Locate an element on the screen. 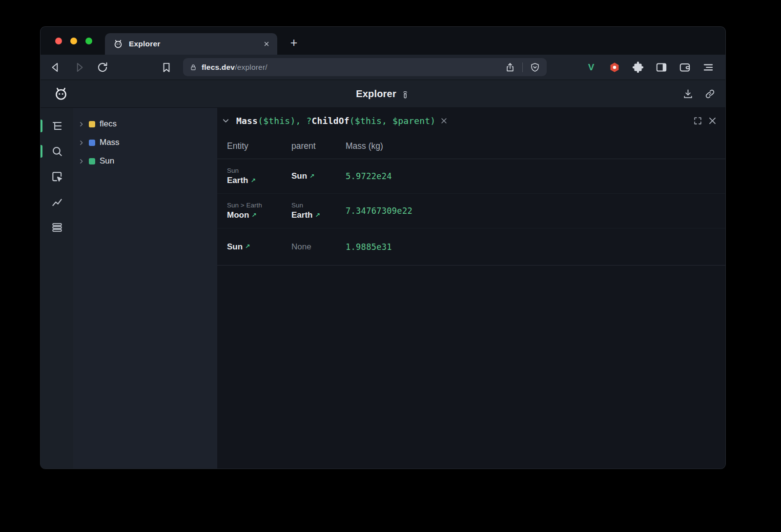  entity-name: Earth is located at coordinates (237, 181).